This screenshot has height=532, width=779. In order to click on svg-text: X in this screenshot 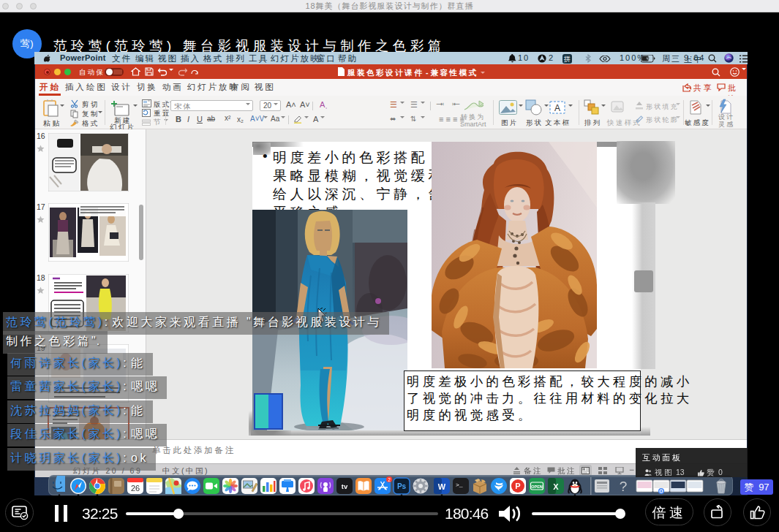, I will do `click(556, 487)`.